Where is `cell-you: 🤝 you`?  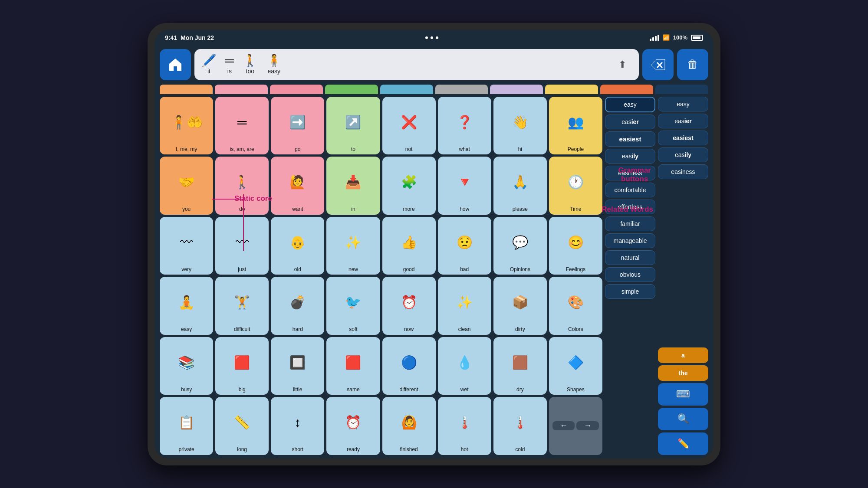
cell-you: 🤝 you is located at coordinates (187, 186).